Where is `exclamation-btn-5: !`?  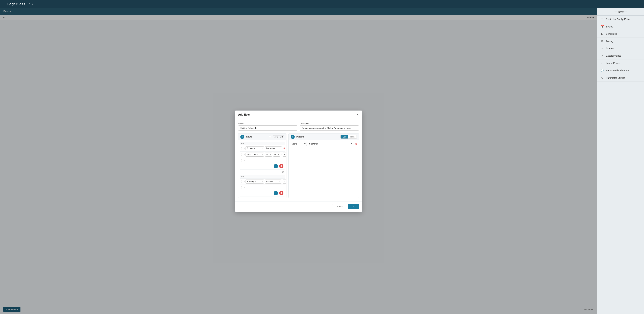
exclamation-btn-5: ! is located at coordinates (243, 187).